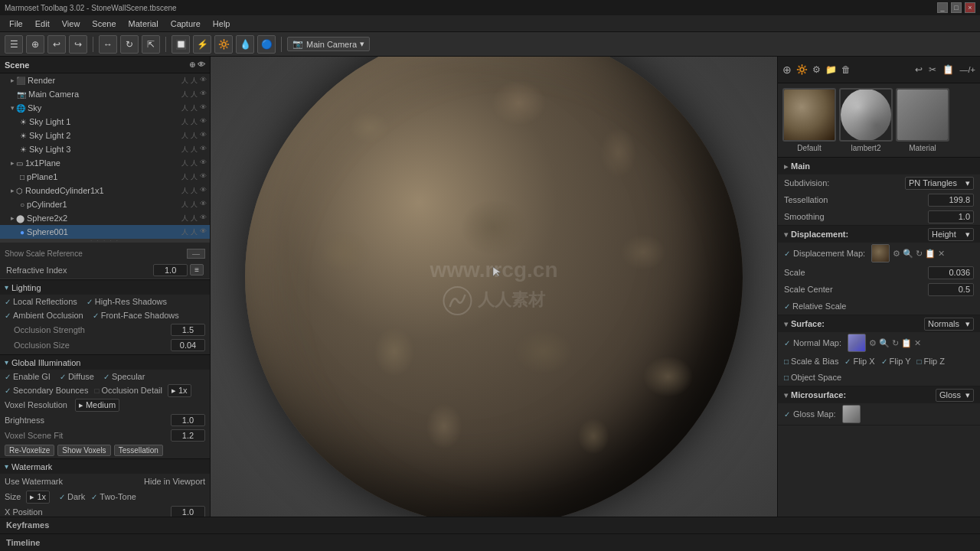 This screenshot has height=551, width=980. What do you see at coordinates (939, 184) in the screenshot?
I see `subdivision-dropdown: PN Triangles ▾` at bounding box center [939, 184].